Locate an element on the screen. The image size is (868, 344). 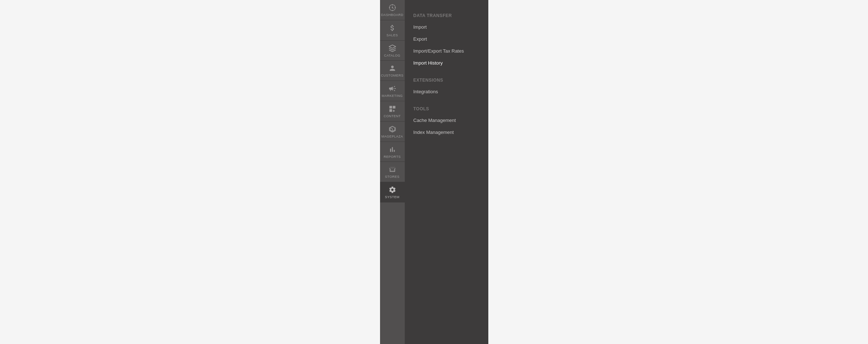
customers-label: CUSTOMERS is located at coordinates (392, 75).